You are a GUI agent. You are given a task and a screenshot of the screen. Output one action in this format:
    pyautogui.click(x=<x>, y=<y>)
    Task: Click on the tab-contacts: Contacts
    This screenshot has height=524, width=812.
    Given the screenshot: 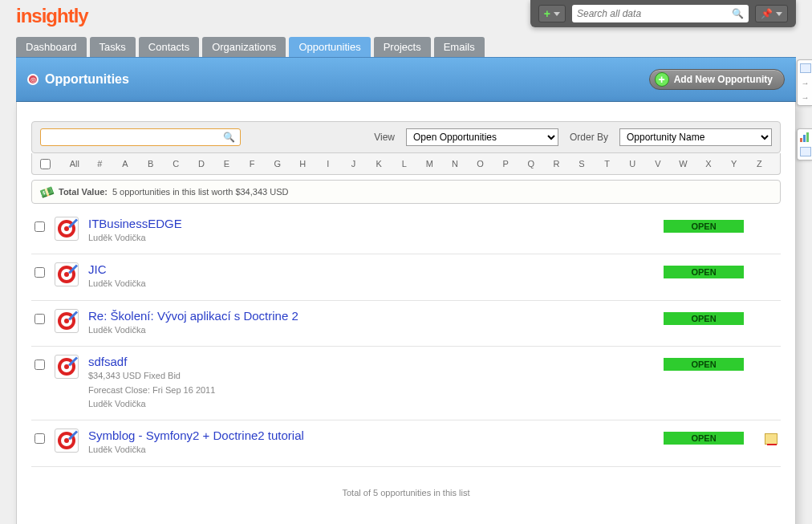 What is the action you would take?
    pyautogui.click(x=168, y=47)
    